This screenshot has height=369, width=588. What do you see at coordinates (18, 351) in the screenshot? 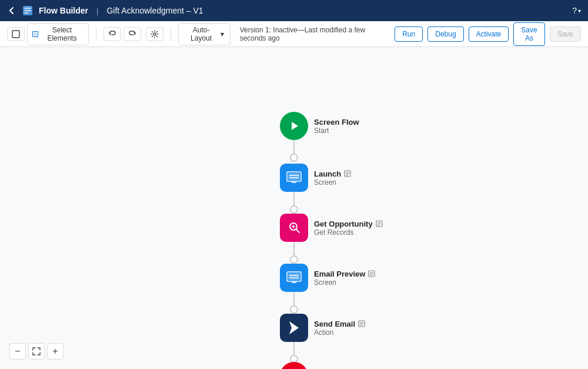
I see `zoom-out-button: −` at bounding box center [18, 351].